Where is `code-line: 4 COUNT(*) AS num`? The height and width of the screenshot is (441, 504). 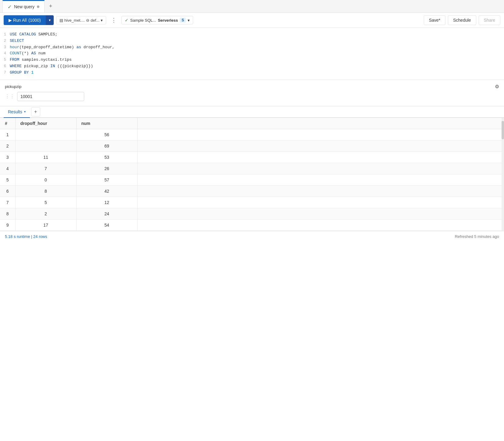 code-line: 4 COUNT(*) AS num is located at coordinates (252, 54).